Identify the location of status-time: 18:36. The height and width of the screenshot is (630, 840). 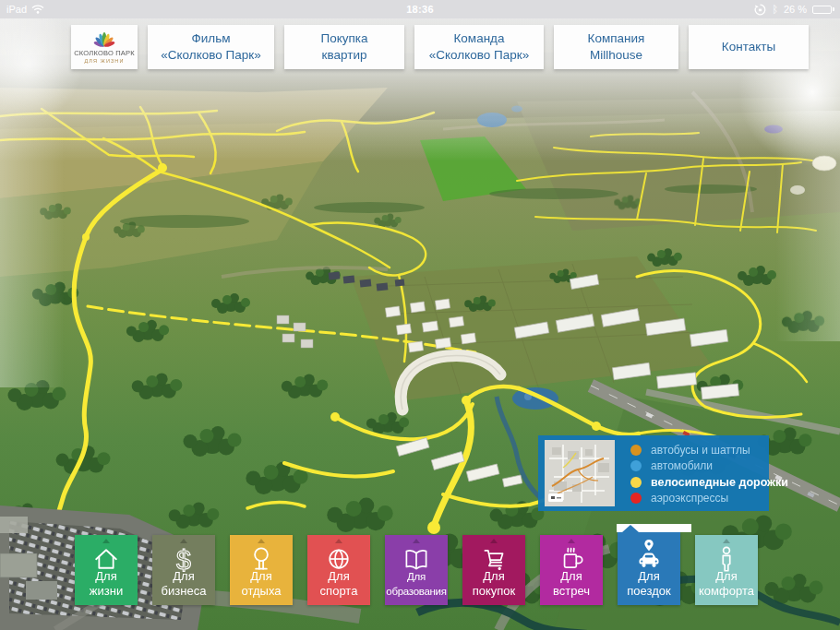
(420, 9).